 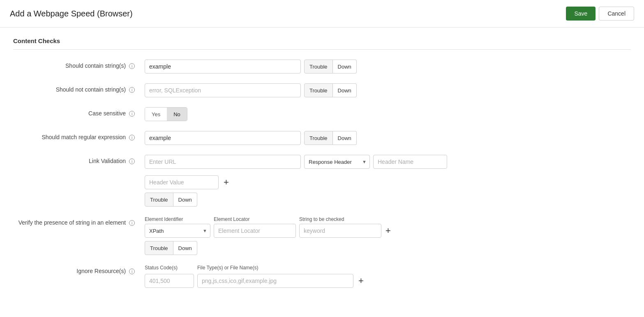 What do you see at coordinates (223, 67) in the screenshot?
I see `should-contain-input` at bounding box center [223, 67].